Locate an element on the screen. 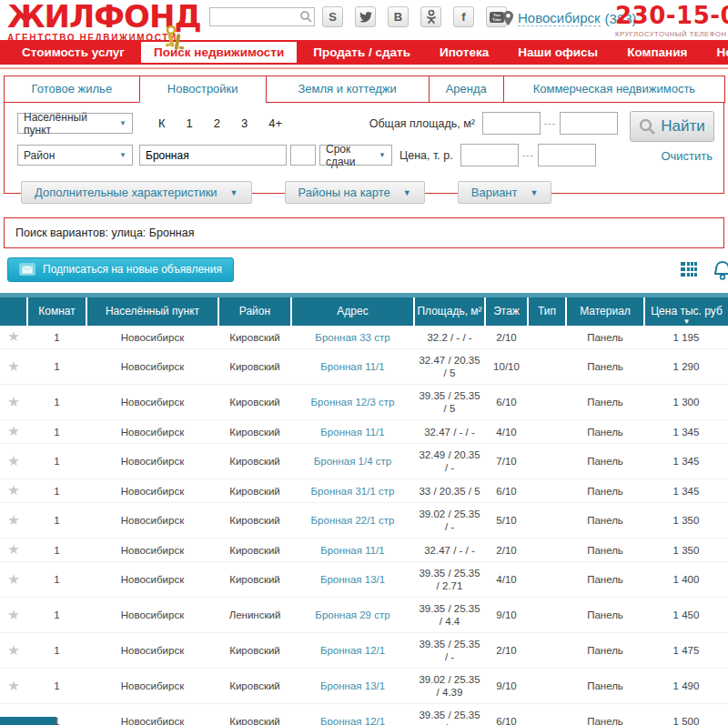 The width and height of the screenshot is (728, 725). nav-item-4: Наши офисы is located at coordinates (558, 53).